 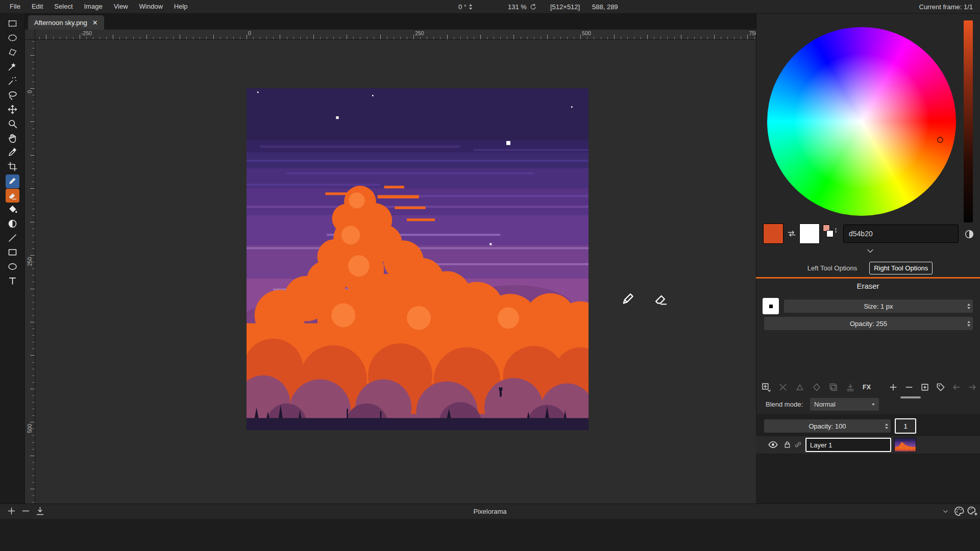 What do you see at coordinates (396, 35) in the screenshot?
I see `horizontal-ruler: -2500250500750` at bounding box center [396, 35].